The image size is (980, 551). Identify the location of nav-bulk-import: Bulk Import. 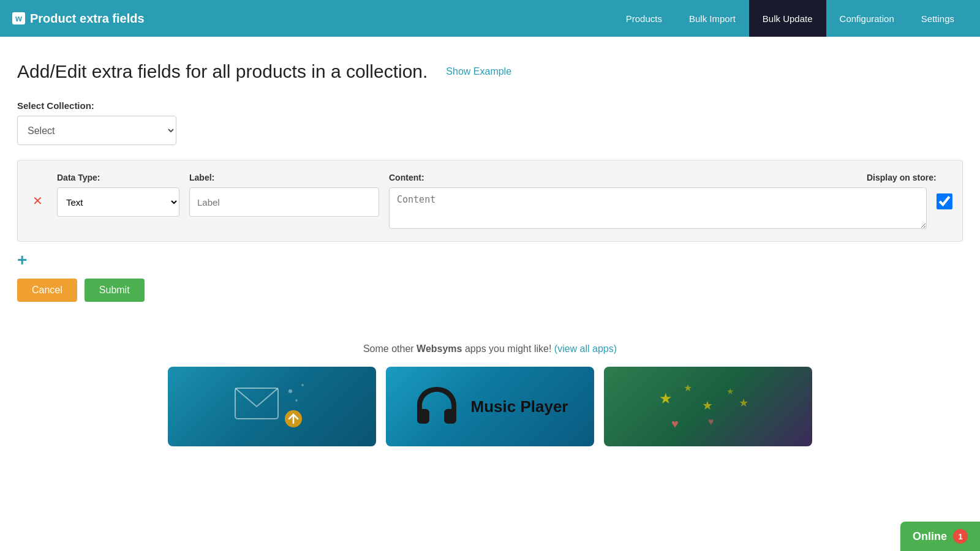
(712, 18).